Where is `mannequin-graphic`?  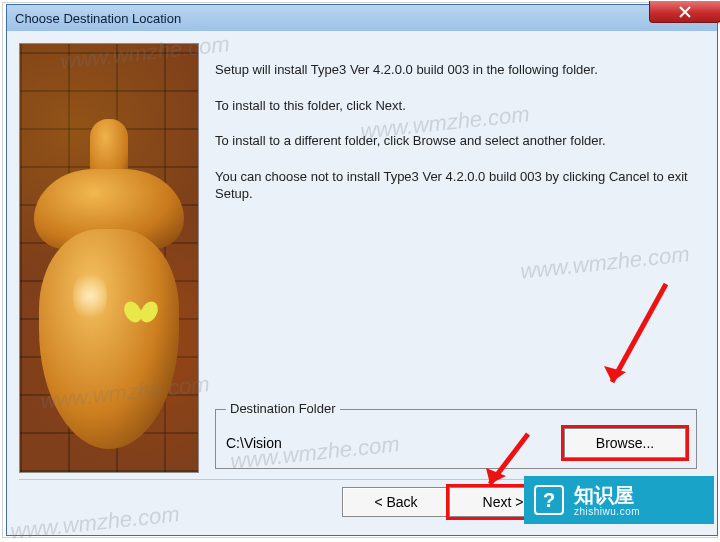 mannequin-graphic is located at coordinates (109, 296).